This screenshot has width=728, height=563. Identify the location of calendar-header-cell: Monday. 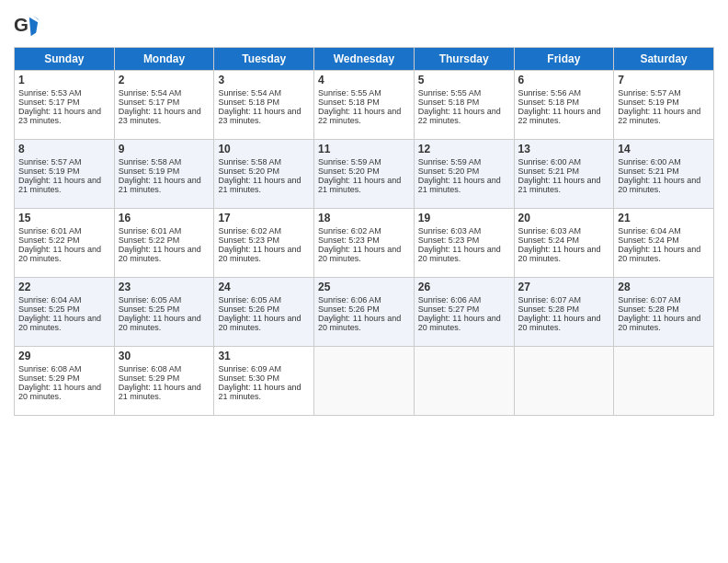
(164, 59).